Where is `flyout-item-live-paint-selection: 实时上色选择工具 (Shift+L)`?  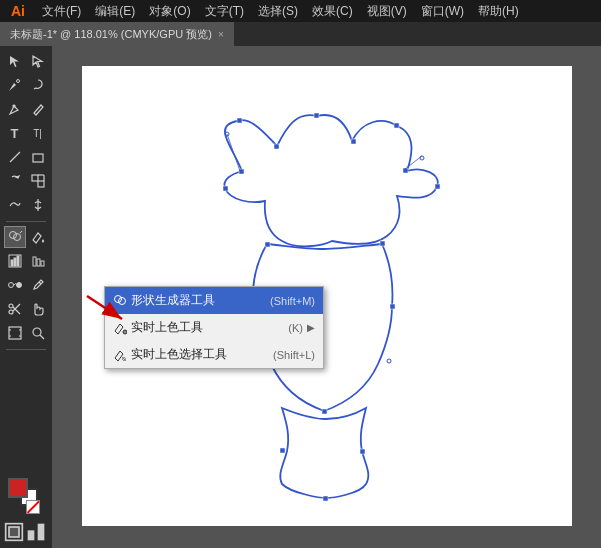 flyout-item-live-paint-selection: 实时上色选择工具 (Shift+L) is located at coordinates (214, 354).